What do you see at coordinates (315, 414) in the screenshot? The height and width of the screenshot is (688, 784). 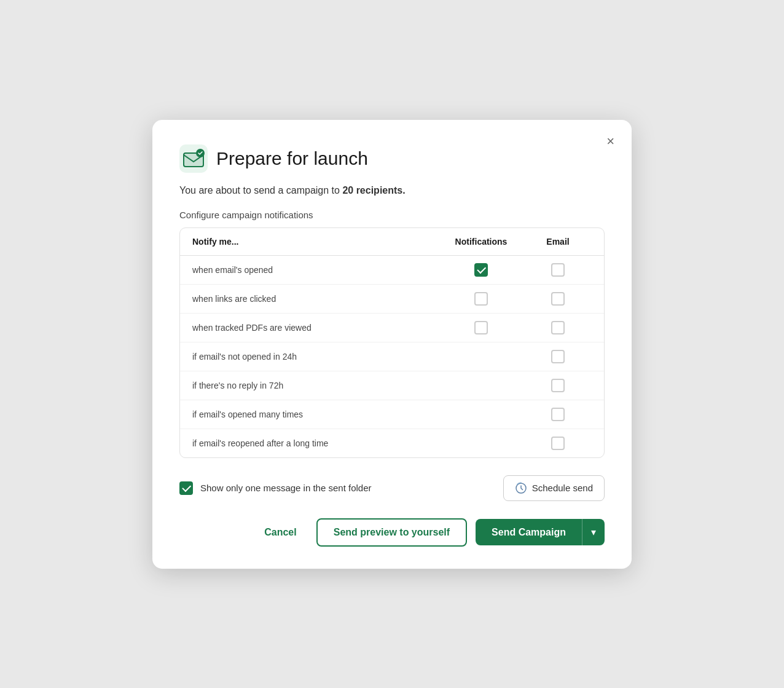 I see `row-label-opened-many-times: if email's opened many times` at bounding box center [315, 414].